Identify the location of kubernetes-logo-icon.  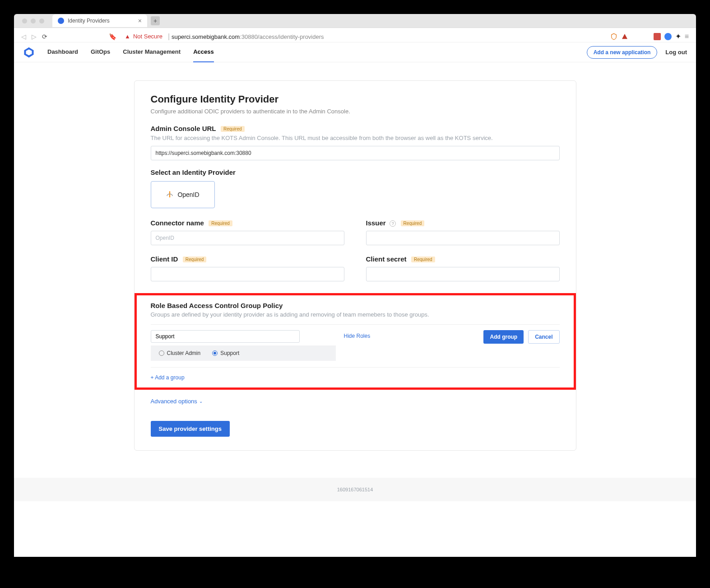
(29, 52).